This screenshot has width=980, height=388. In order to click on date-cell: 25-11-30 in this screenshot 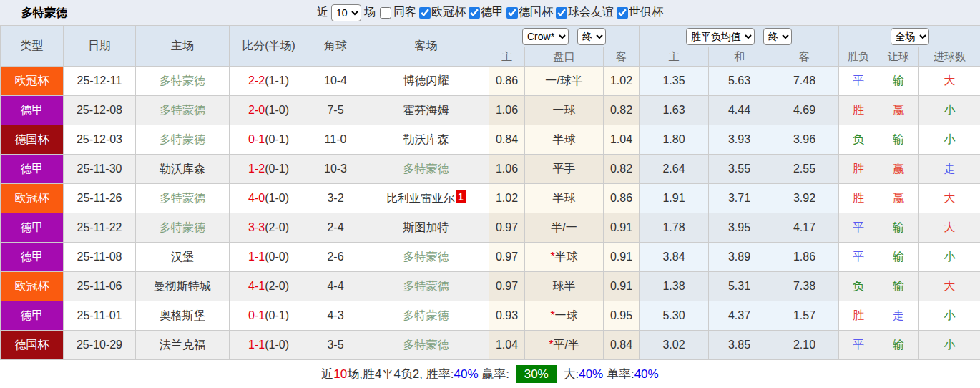, I will do `click(100, 169)`.